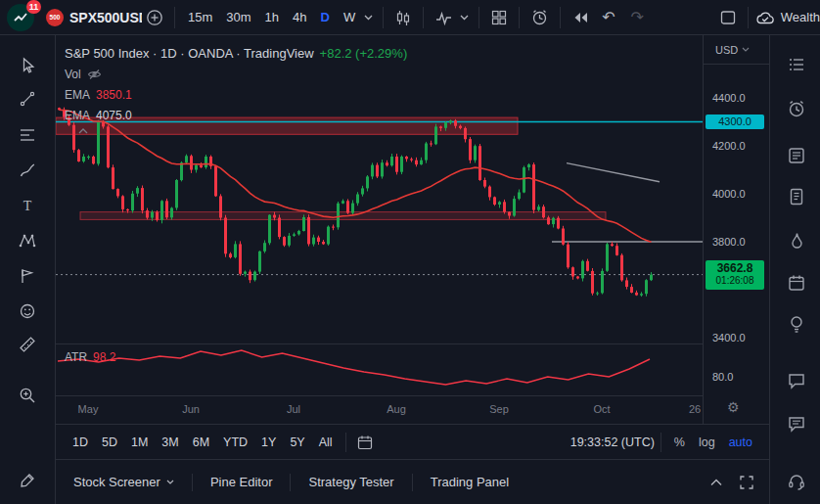 This screenshot has height=504, width=820. What do you see at coordinates (470, 481) in the screenshot?
I see `tab-trading-panel: Trading Panel` at bounding box center [470, 481].